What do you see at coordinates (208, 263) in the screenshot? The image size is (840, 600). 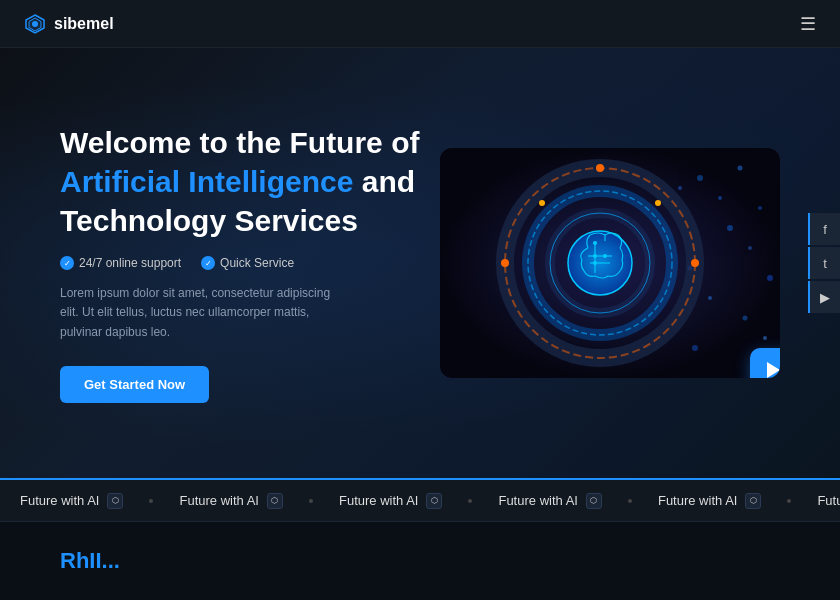 I see `check-icon-2: ✓` at bounding box center [208, 263].